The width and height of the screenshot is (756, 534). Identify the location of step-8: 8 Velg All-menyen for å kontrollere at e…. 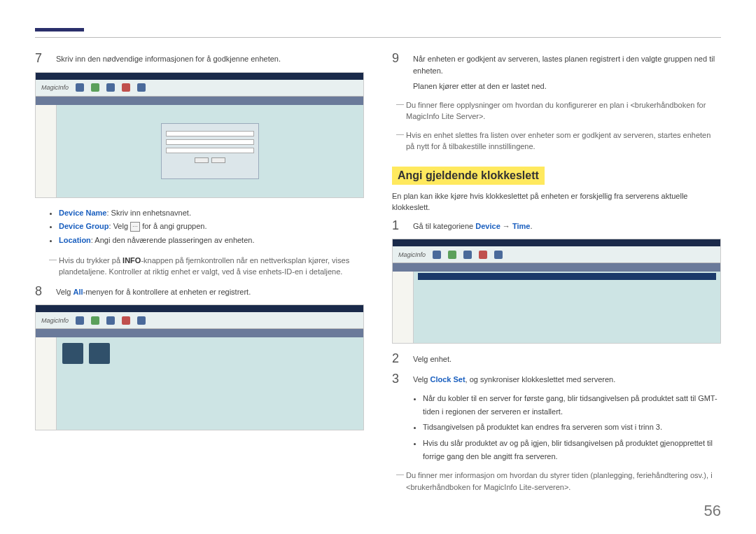
(200, 291).